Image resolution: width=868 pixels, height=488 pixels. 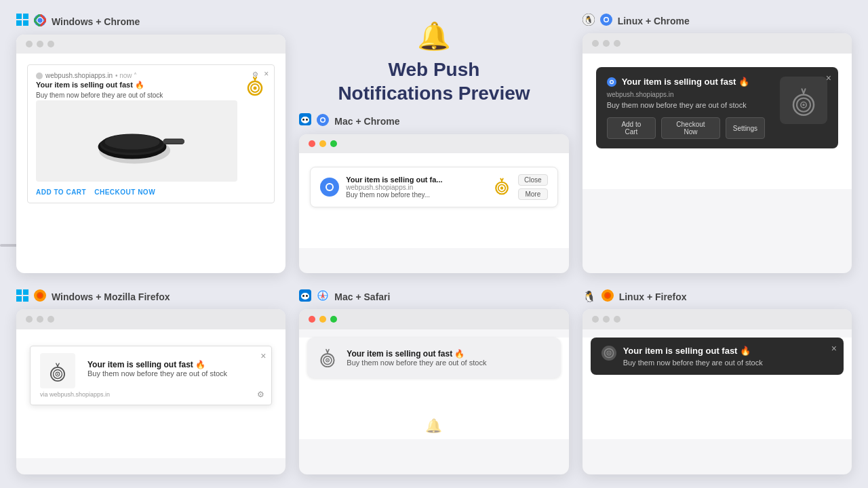 I want to click on linux-ff-body: Buy them now before they are out of stoc…, so click(x=693, y=363).